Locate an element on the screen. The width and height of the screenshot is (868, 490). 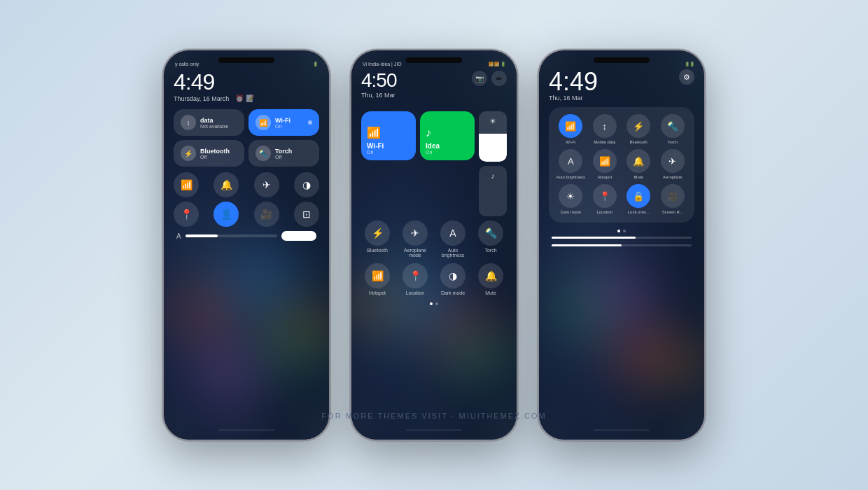
dot-2-p2 is located at coordinates (437, 304).